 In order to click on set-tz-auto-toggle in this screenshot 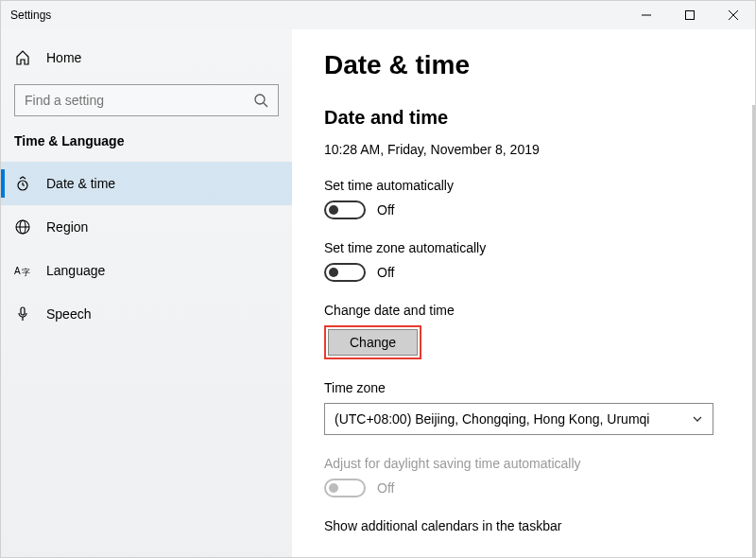, I will do `click(345, 272)`.